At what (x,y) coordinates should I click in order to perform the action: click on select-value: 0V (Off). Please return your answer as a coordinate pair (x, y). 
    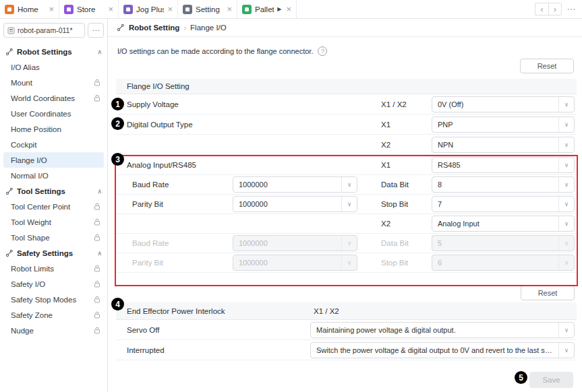
    Looking at the image, I should click on (495, 104).